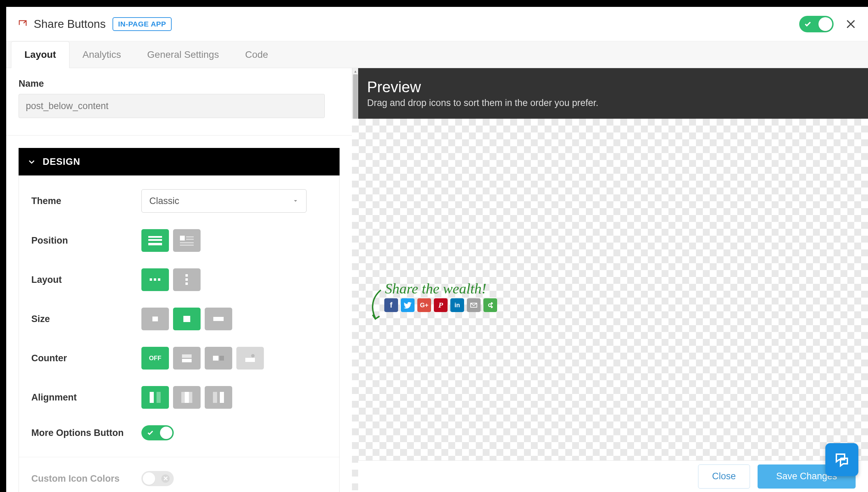  What do you see at coordinates (23, 24) in the screenshot?
I see `share-icon` at bounding box center [23, 24].